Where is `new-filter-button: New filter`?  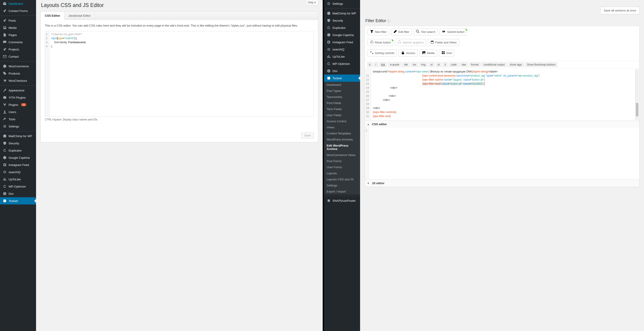 new-filter-button: New filter is located at coordinates (378, 32).